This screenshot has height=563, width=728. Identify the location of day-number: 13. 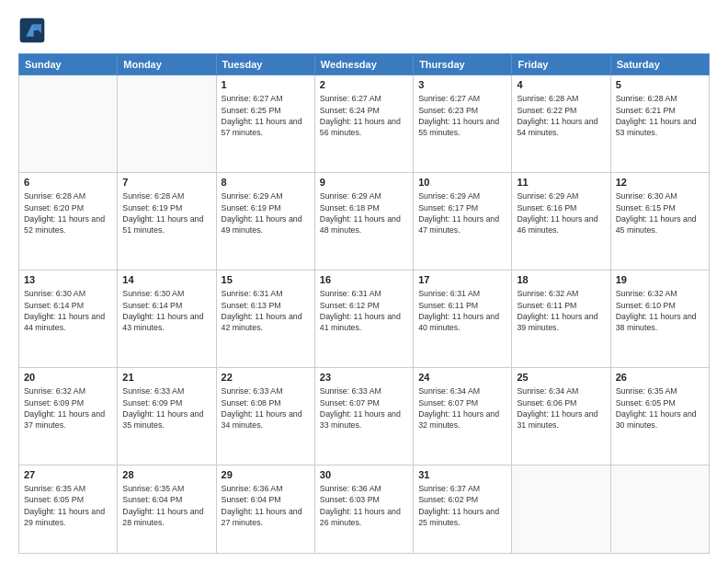
(68, 280).